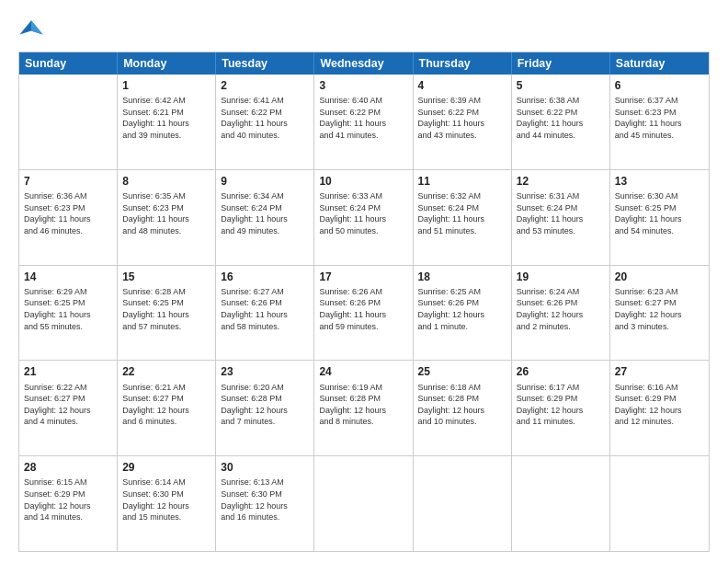  Describe the element at coordinates (68, 408) in the screenshot. I see `calendar-cell: 21Sunrise: 6:22 AM Sunset: 6:27 PM Dayli…` at that location.